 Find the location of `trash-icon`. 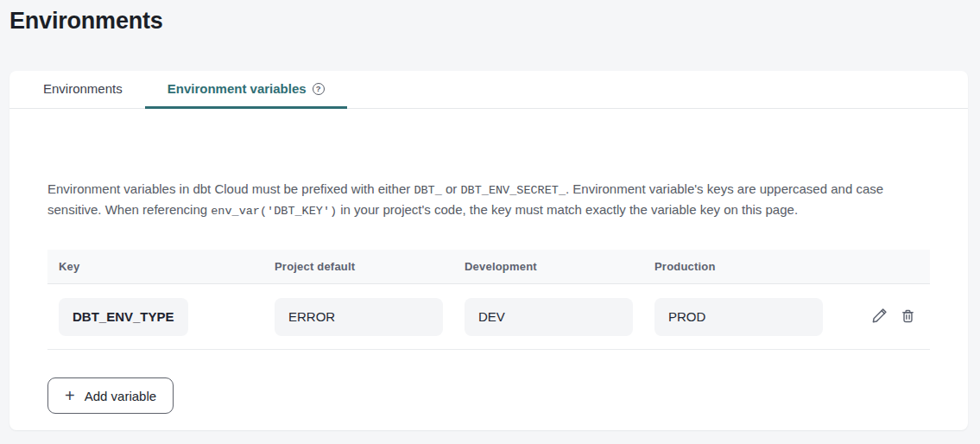

trash-icon is located at coordinates (908, 317).